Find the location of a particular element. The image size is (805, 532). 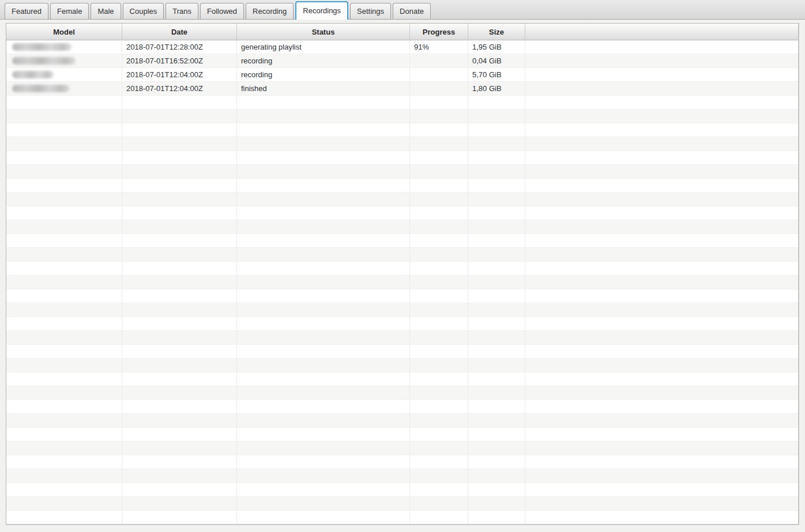

tab-label: Male is located at coordinates (106, 12).